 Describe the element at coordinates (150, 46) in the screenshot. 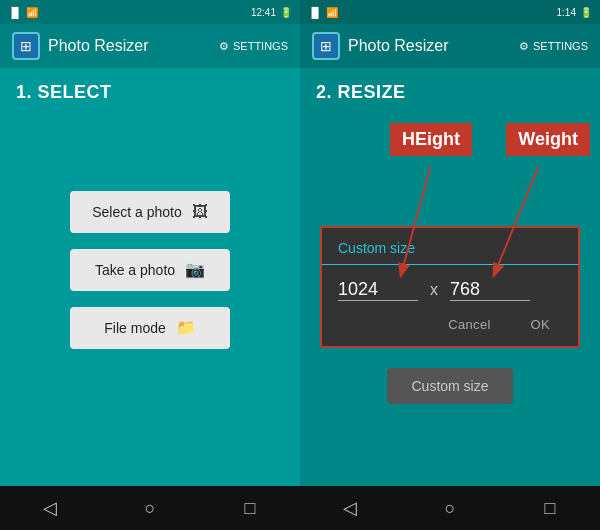

I see `left-toolbar: ⊞ Photo Resizer ⚙ SETTINGS` at that location.